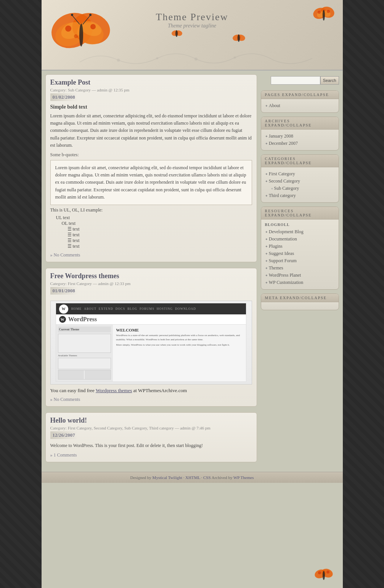 Image resolution: width=384 pixels, height=588 pixels. What do you see at coordinates (284, 181) in the screenshot?
I see `cat-second-link: Second Category` at bounding box center [284, 181].